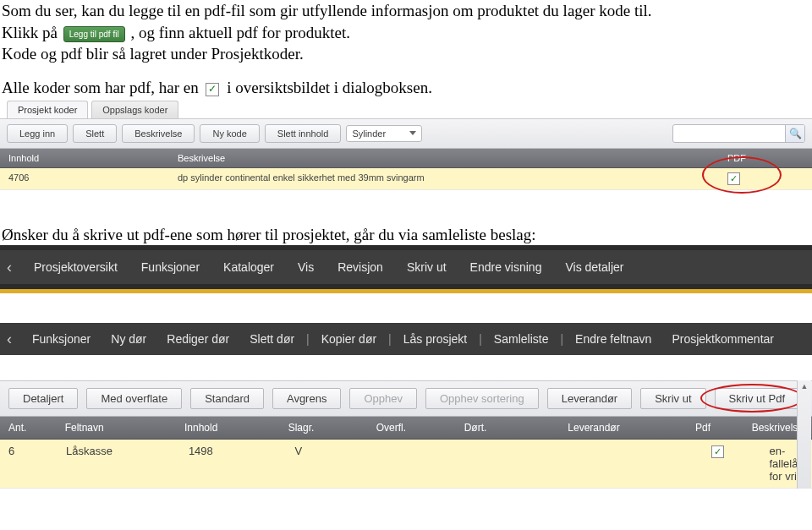 The width and height of the screenshot is (812, 530). I want to click on menu-vis: Vis, so click(306, 267).